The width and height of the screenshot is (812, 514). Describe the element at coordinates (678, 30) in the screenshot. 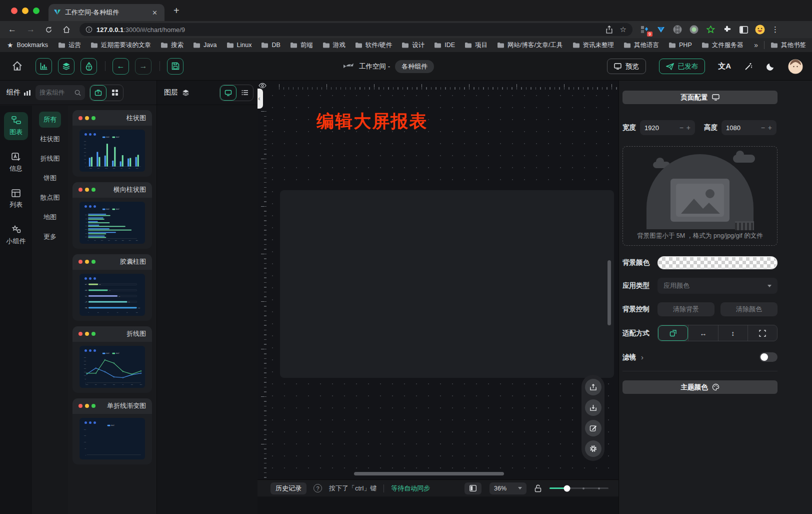

I see `shortcut-extension-icon` at that location.